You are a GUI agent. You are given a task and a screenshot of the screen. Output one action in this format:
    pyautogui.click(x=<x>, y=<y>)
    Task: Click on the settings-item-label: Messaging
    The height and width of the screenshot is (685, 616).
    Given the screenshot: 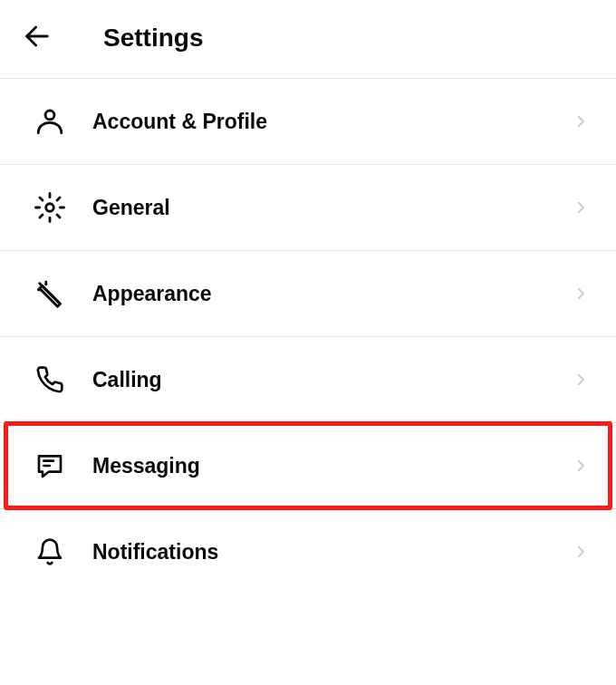 What is the action you would take?
    pyautogui.click(x=332, y=466)
    